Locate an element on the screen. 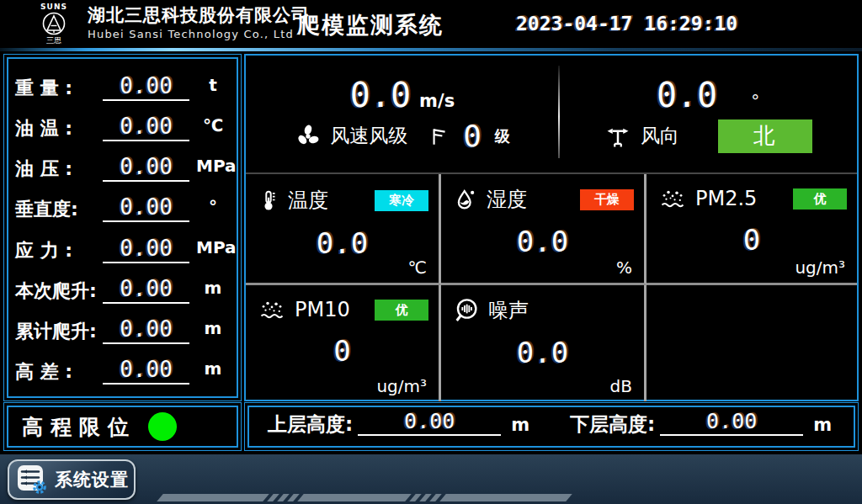 This screenshot has width=862, height=504. sensor-status-badge: 干燥 is located at coordinates (607, 200).